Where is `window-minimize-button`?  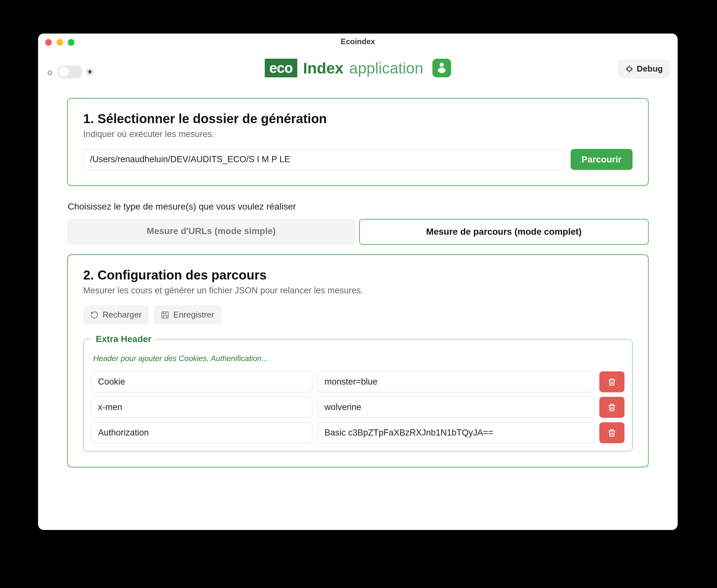
window-minimize-button is located at coordinates (60, 42).